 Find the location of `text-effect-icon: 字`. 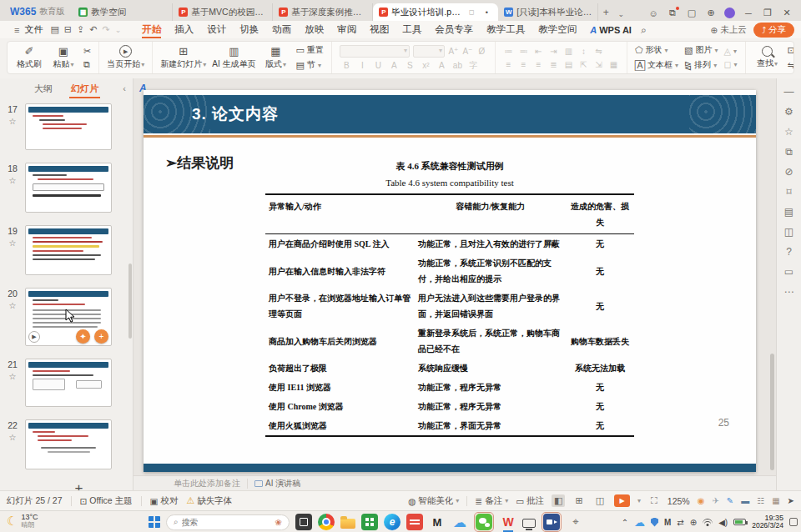

text-effect-icon: 字 is located at coordinates (474, 65).